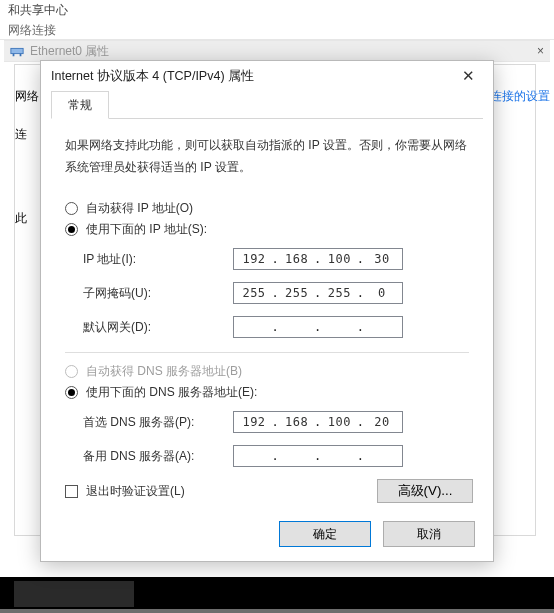 The image size is (554, 613). What do you see at coordinates (158, 294) in the screenshot?
I see `label-subnet-mask: 子网掩码(U):` at bounding box center [158, 294].